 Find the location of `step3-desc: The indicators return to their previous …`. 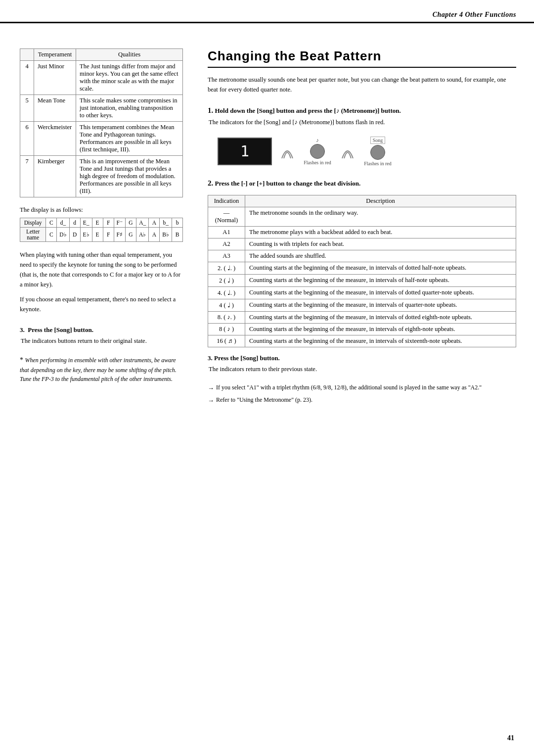

step3-desc: The indicators return to their previous … is located at coordinates (362, 369).